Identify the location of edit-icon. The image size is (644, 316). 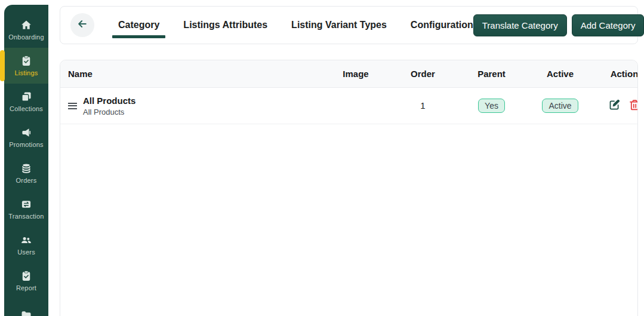
(615, 106).